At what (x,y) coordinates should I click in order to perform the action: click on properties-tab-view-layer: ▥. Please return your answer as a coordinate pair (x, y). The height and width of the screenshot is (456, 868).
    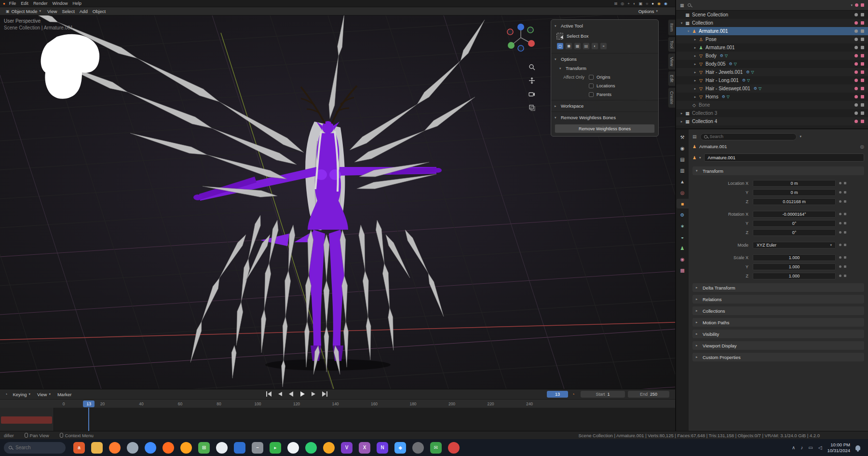
    Looking at the image, I should click on (683, 170).